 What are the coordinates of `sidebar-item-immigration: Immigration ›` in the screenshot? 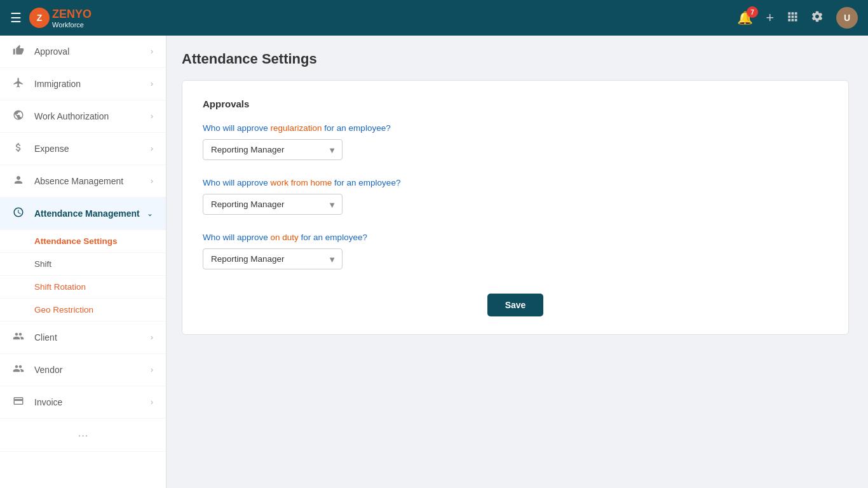 It's located at (83, 84).